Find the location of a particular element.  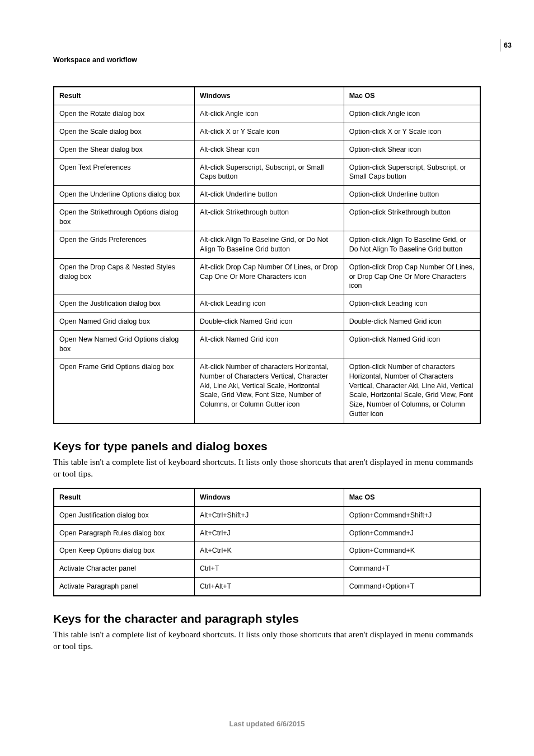

cell-windows: Alt-click Align To Baseline Grid, or Do … is located at coordinates (269, 244).